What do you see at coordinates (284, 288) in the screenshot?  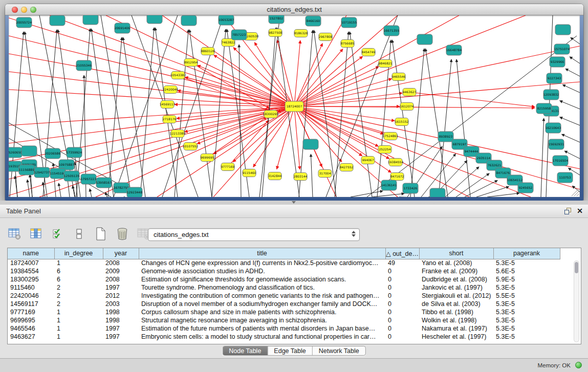 I see `table-row: 911546021997Tourette syndrome. Phenomeno…` at bounding box center [284, 288].